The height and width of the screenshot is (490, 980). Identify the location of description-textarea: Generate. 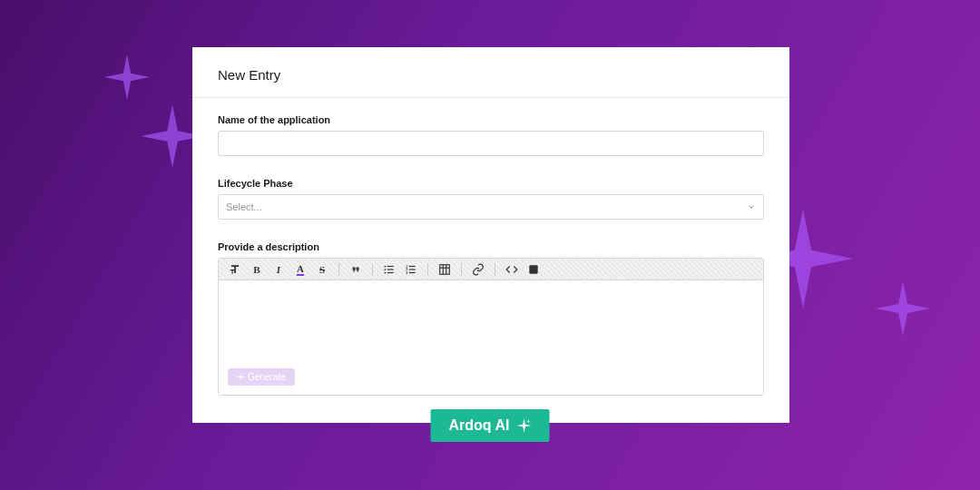
(491, 338).